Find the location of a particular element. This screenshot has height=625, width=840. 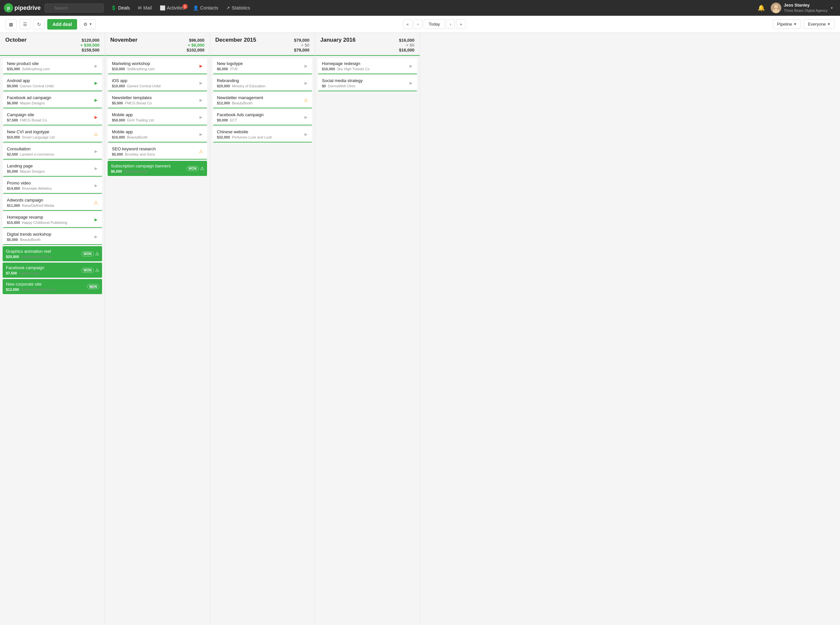

nav-contacts: 👤 Contacts is located at coordinates (206, 8).